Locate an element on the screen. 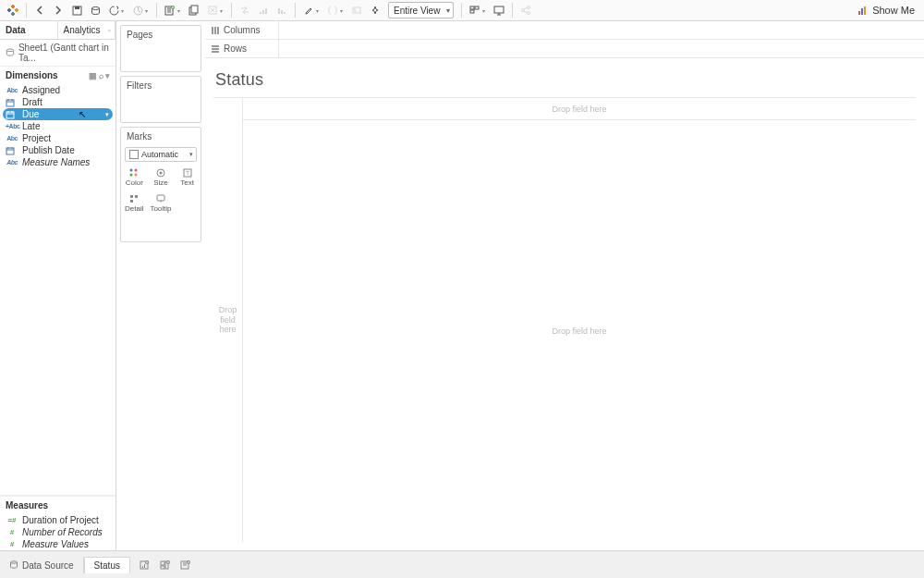  marks-detail-button: Detail is located at coordinates (135, 203).